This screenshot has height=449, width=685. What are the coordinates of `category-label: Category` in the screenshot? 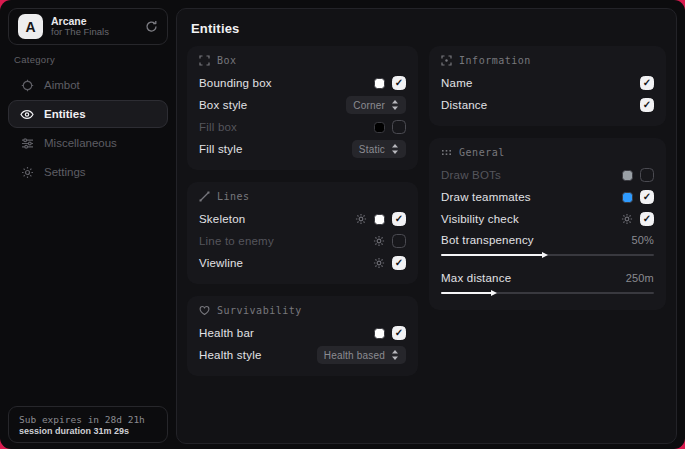 It's located at (34, 60).